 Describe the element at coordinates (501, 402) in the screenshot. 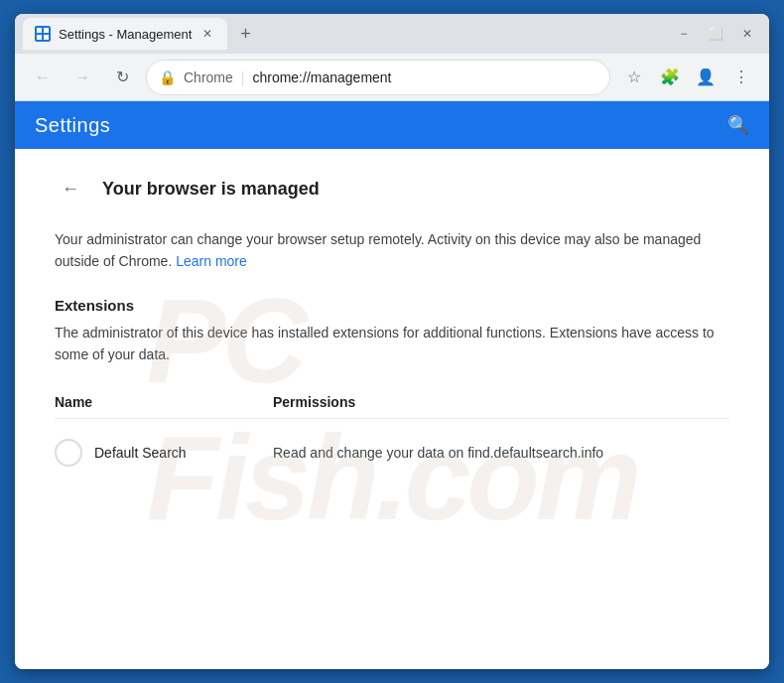

I see `col-permissions-header: Permissions` at that location.